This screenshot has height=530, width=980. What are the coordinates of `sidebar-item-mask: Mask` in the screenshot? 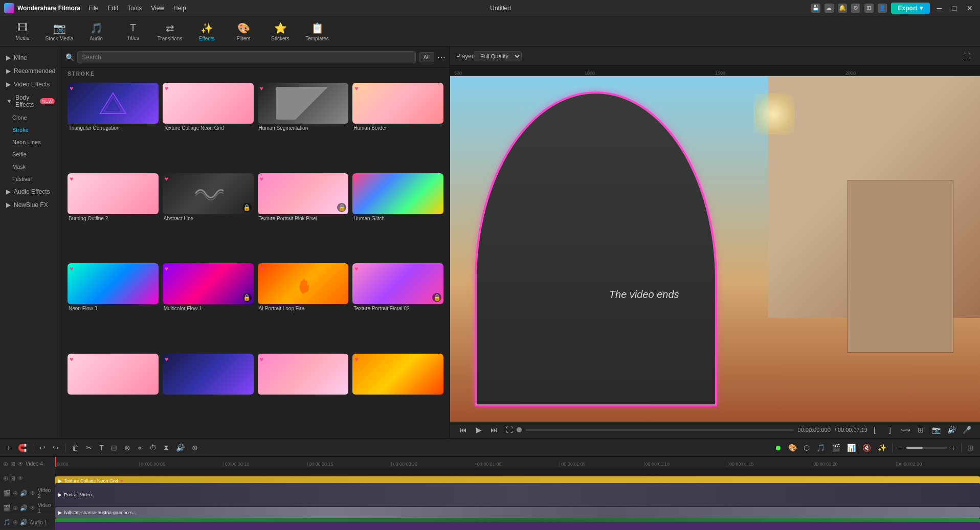 It's located at (31, 167).